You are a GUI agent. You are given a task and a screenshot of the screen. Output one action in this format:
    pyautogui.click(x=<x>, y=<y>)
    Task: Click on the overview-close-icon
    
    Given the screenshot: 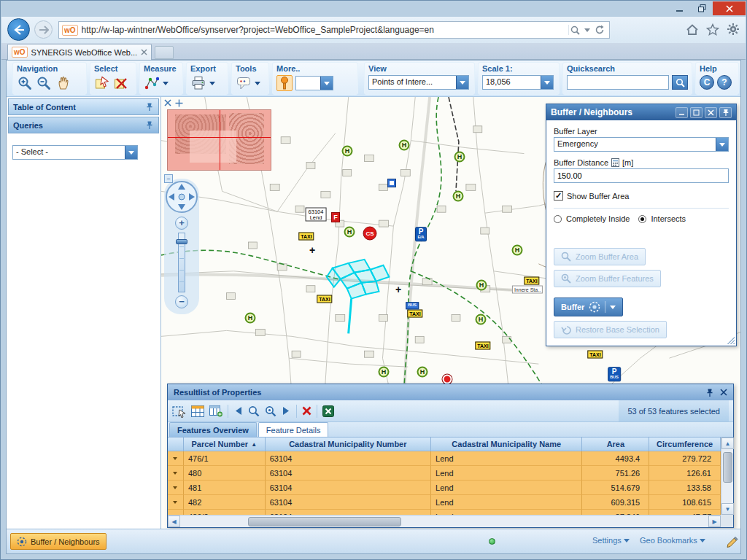 What is the action you would take?
    pyautogui.click(x=168, y=103)
    